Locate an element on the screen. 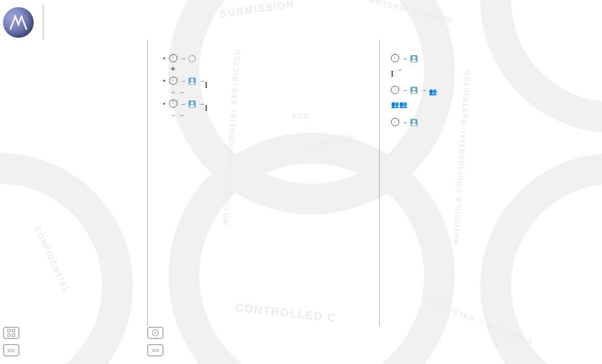 The width and height of the screenshot is (602, 364). footer-nav: << >> is located at coordinates (84, 344).